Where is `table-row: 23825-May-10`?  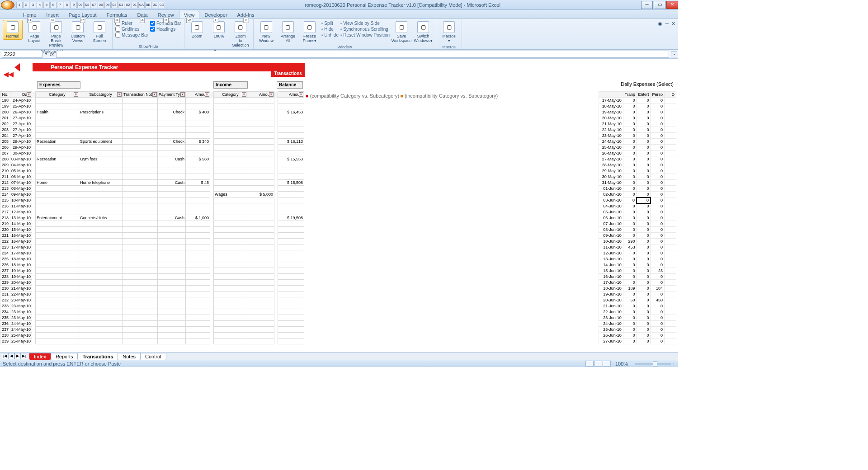
table-row: 23825-May-10 is located at coordinates (152, 335).